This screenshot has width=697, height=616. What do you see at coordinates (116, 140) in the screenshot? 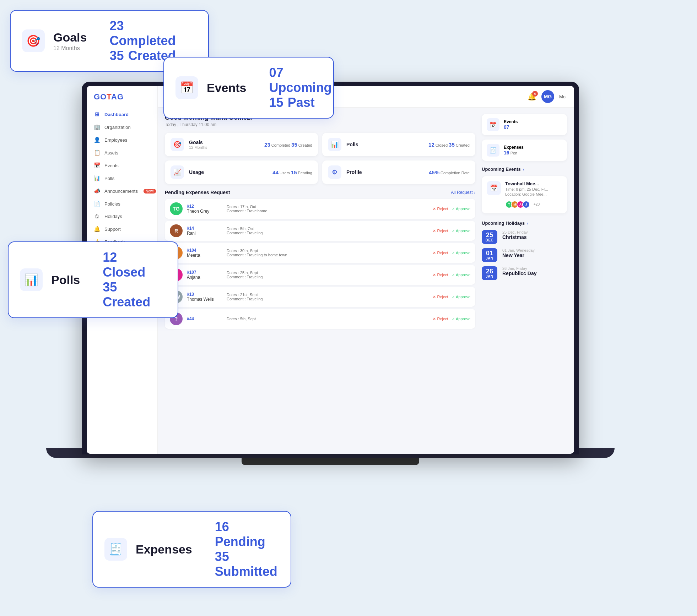
I see `sidebar-label-employees: Employees` at bounding box center [116, 140].